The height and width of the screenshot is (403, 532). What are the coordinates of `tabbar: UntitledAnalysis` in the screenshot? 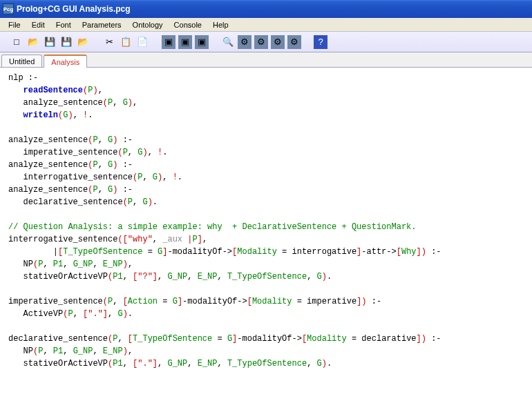 It's located at (266, 60).